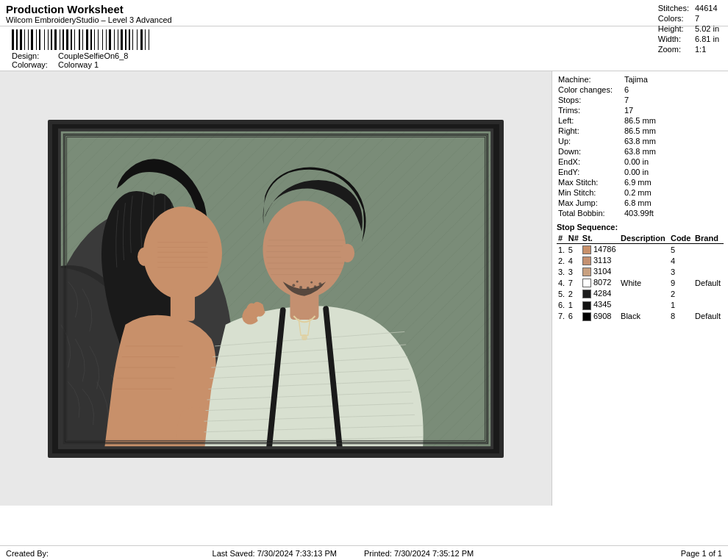 Image resolution: width=728 pixels, height=560 pixels. What do you see at coordinates (364, 20) in the screenshot?
I see `software-subtitle: Wilcom EmbroideryStudio – Level 3 Advanc…` at bounding box center [364, 20].